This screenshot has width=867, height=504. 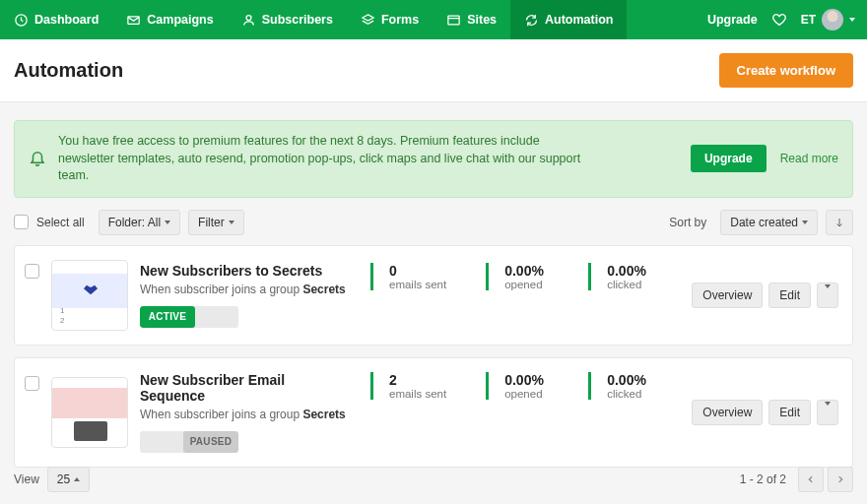 I want to click on nav-campaigns: Campaigns, so click(x=169, y=20).